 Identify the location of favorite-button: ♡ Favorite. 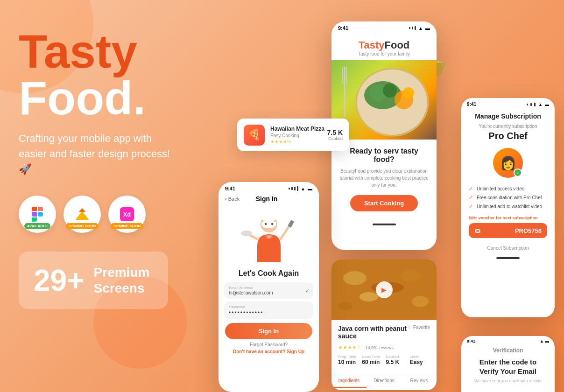
(419, 328).